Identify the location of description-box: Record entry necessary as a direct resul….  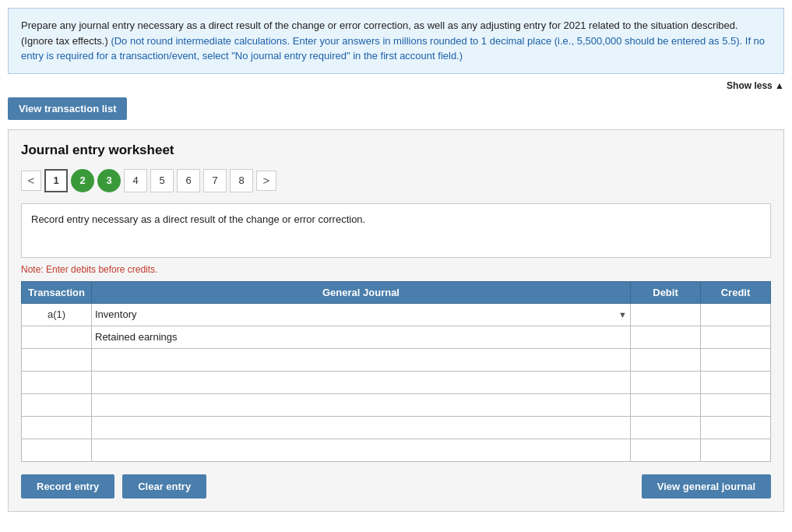
(396, 231).